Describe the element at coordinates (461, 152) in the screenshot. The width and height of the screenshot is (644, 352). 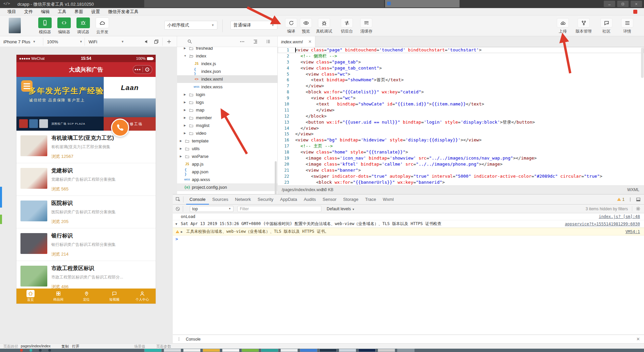
I see `code-line: 18 <view class="home" style="{{translate…` at that location.